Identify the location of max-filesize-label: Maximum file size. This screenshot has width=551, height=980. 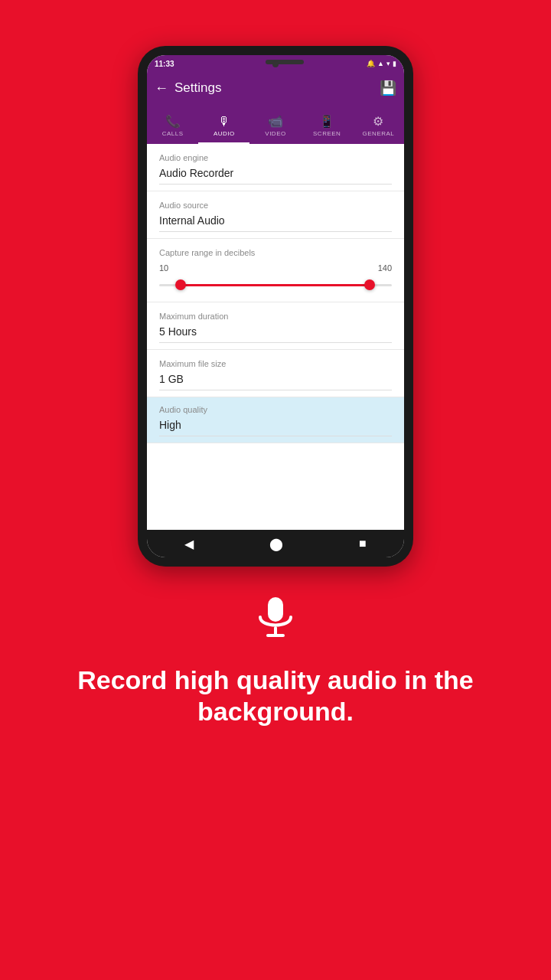
(276, 364).